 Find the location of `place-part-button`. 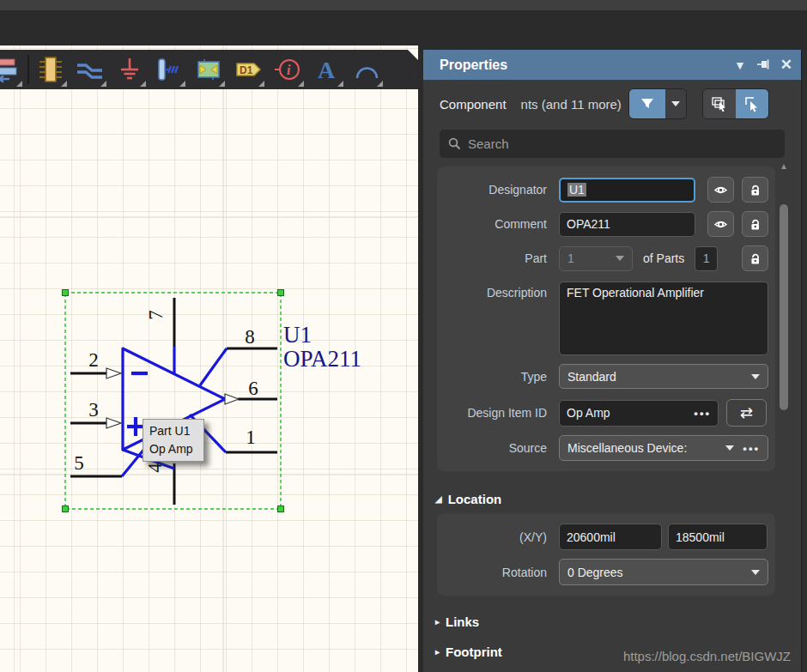

place-part-button is located at coordinates (51, 70).